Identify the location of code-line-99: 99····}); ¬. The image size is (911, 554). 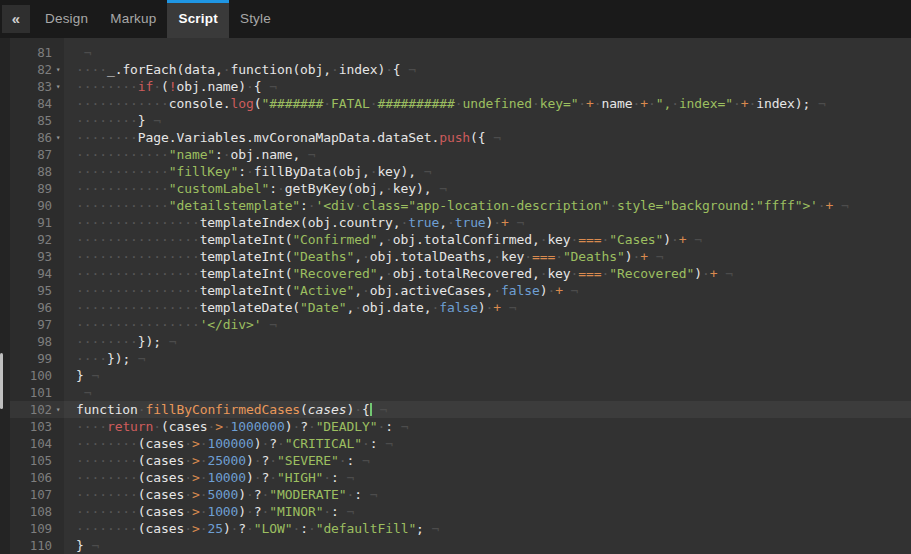
(460, 358).